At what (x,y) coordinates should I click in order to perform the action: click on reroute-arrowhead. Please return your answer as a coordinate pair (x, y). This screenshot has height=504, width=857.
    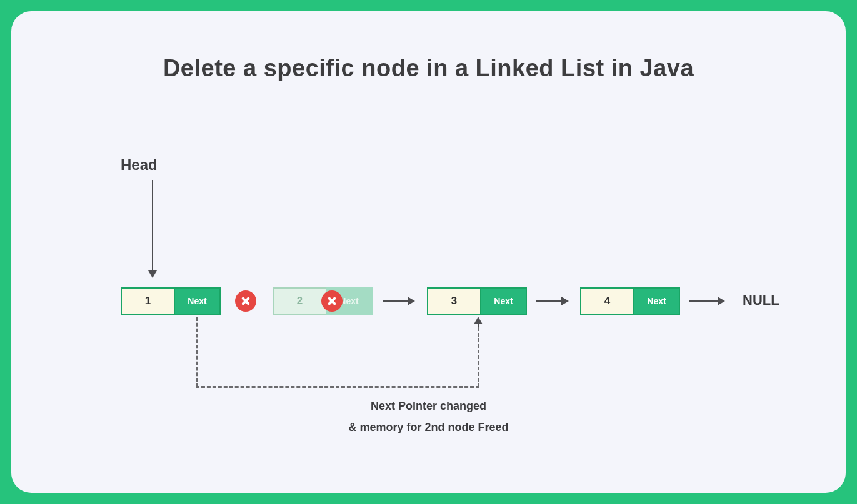
    Looking at the image, I should click on (478, 322).